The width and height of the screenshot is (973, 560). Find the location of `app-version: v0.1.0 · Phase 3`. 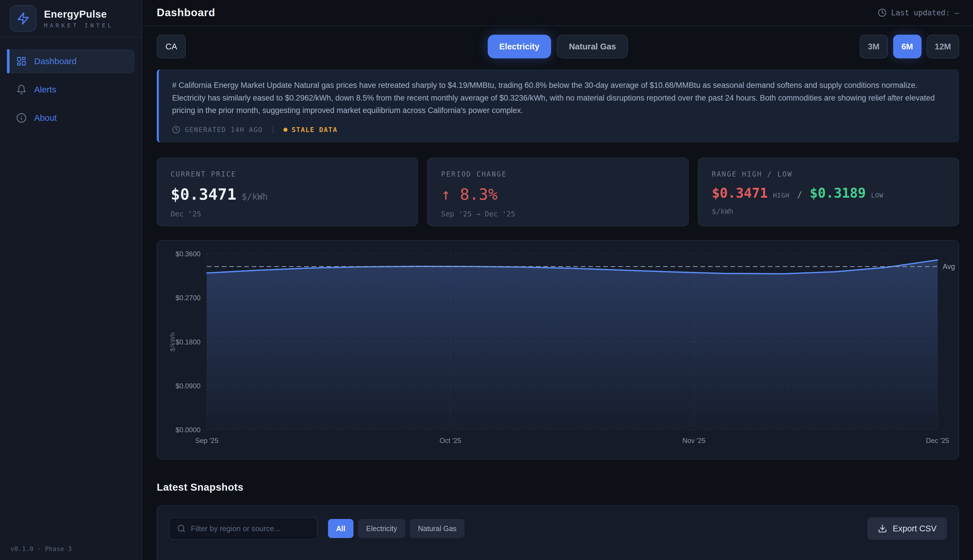

app-version: v0.1.0 · Phase 3 is located at coordinates (41, 549).